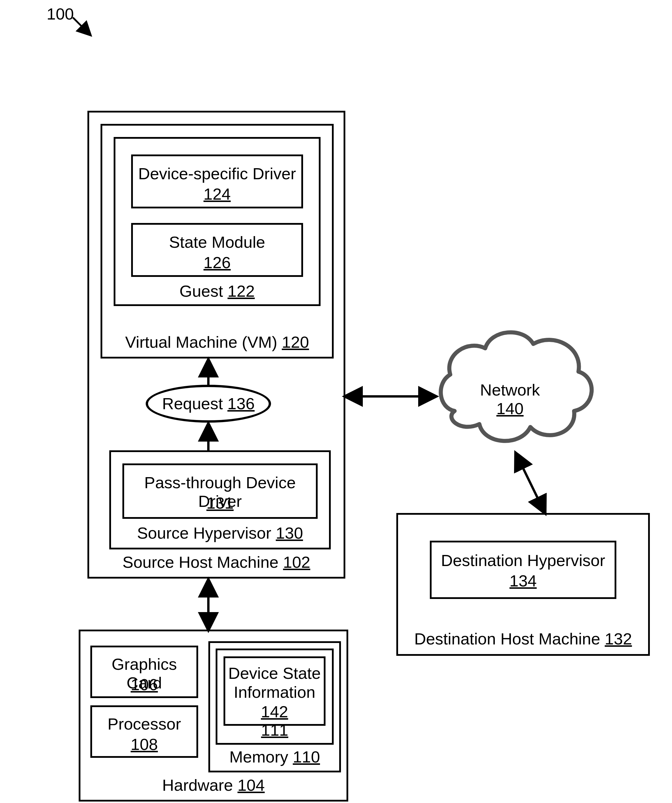 This screenshot has width=672, height=803. Describe the element at coordinates (217, 242) in the screenshot. I see `state-module-name: State Module` at that location.